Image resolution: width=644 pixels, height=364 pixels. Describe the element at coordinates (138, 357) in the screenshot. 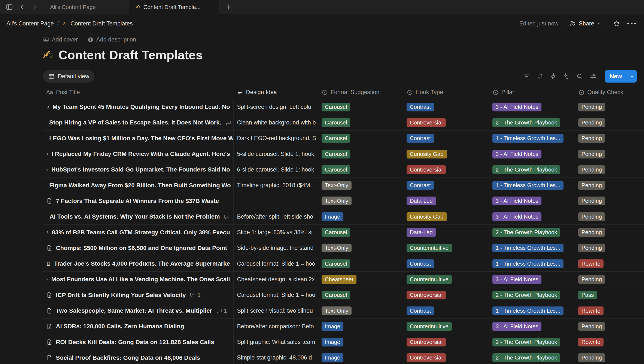

I see `cell-post-title: Social Proof Backfires: Gong Data on 48,…` at that location.